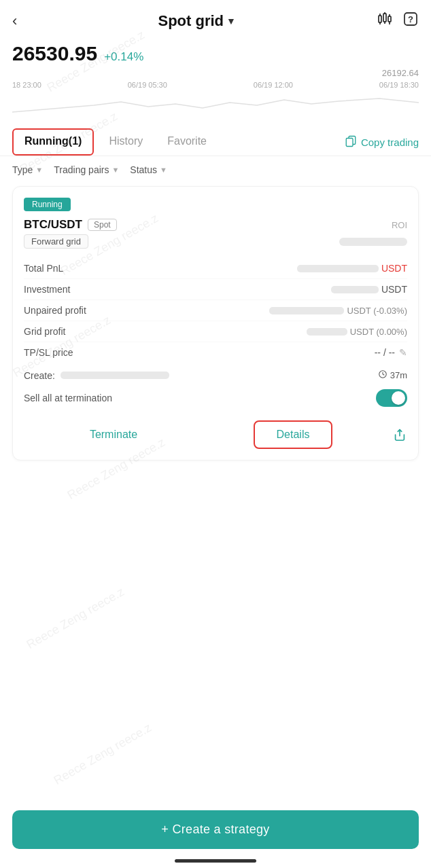 The height and width of the screenshot is (868, 431). I want to click on status-chevron-icon: ▼, so click(163, 170).